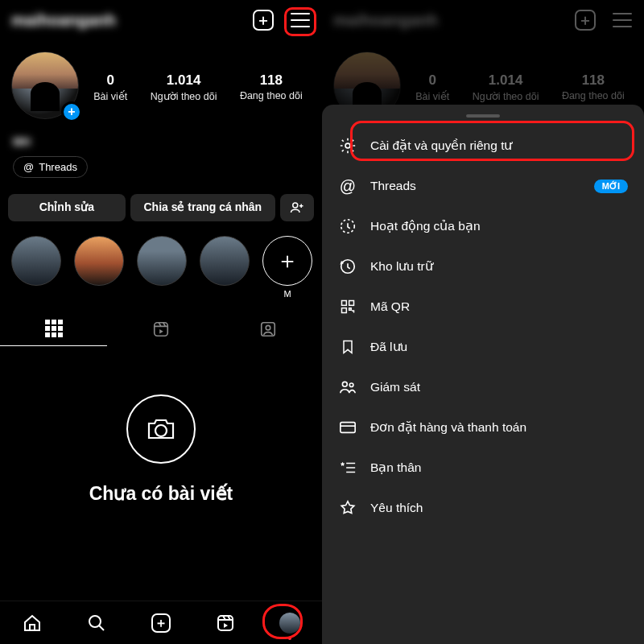 The image size is (644, 644). What do you see at coordinates (161, 429) in the screenshot?
I see `camera-icon` at bounding box center [161, 429].